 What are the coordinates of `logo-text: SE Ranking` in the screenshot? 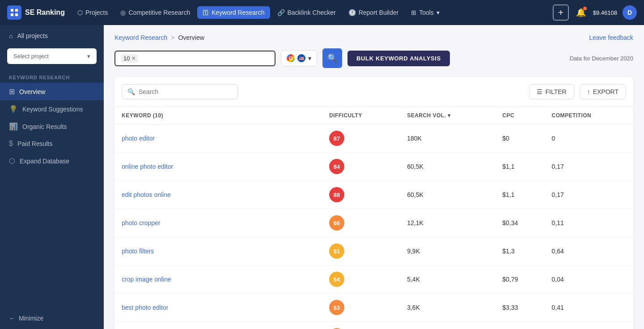 It's located at (45, 13).